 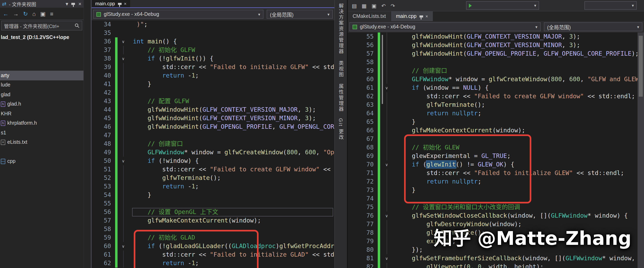 I want to click on code-line: 62 return -1;, so click(x=213, y=263).